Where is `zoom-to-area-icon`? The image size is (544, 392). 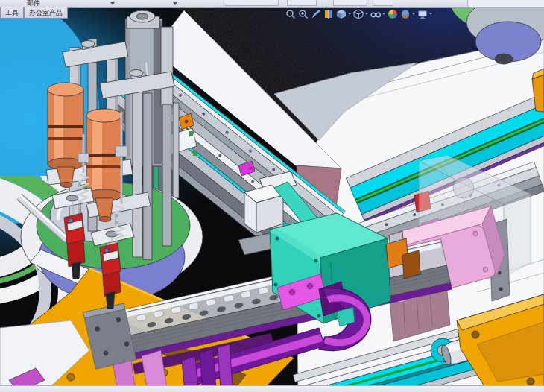
zoom-to-area-icon is located at coordinates (303, 14).